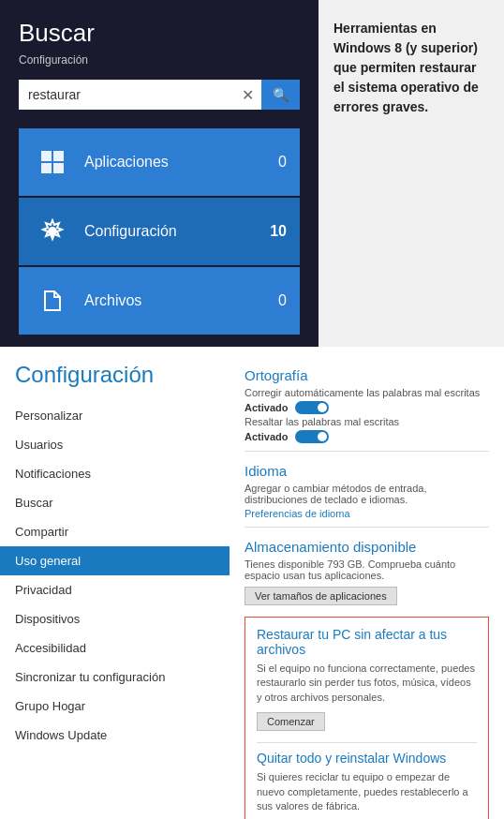 The width and height of the screenshot is (504, 819). Describe the element at coordinates (367, 494) in the screenshot. I see `language-desc: Agregar o cambiar métodos de entrada, di…` at that location.